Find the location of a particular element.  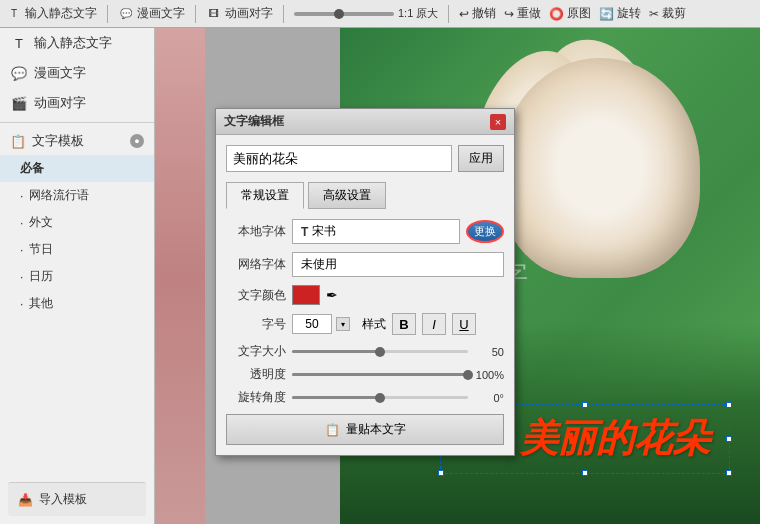

toolbar-comic-label: 漫画文字 is located at coordinates (161, 14).